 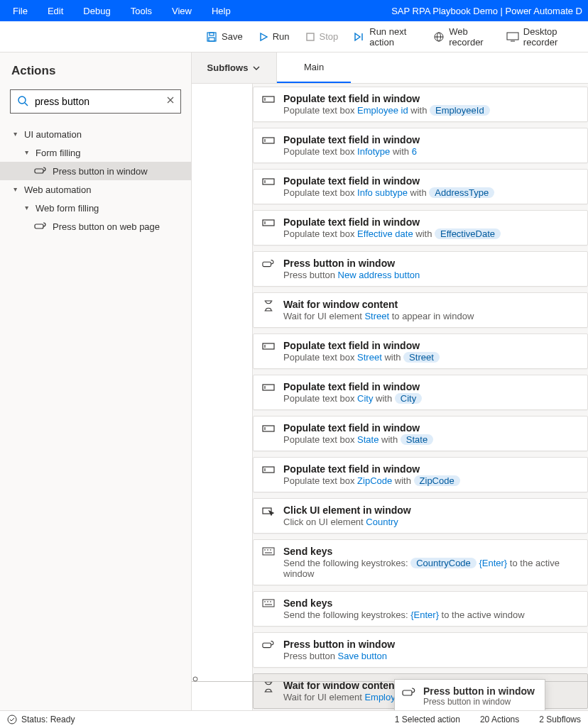 I want to click on toolbar: Save Run Stop Run next action Web record…, so click(x=294, y=37).